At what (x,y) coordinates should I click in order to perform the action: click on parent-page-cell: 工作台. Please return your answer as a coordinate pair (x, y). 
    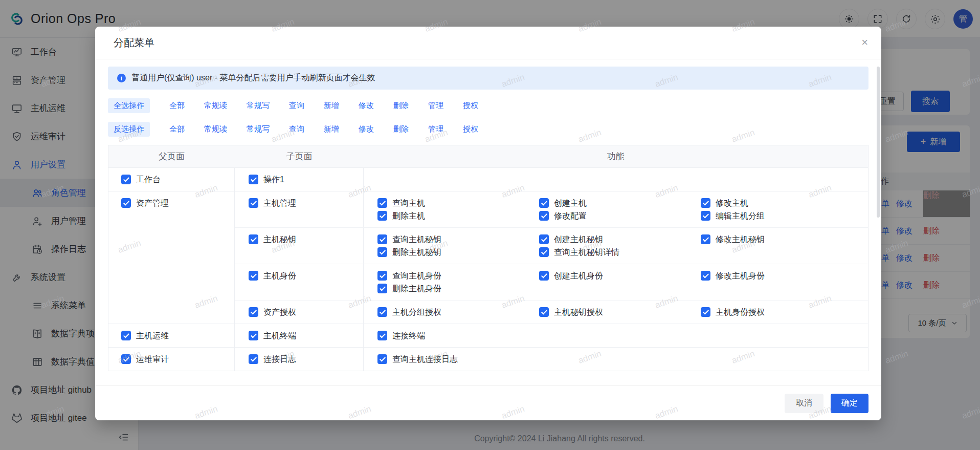
    Looking at the image, I should click on (172, 179).